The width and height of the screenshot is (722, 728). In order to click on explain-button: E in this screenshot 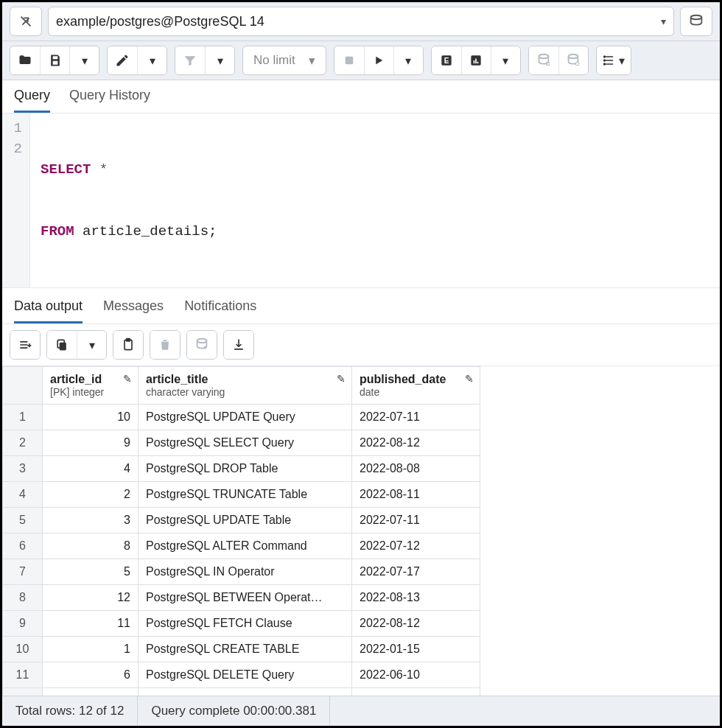, I will do `click(446, 60)`.